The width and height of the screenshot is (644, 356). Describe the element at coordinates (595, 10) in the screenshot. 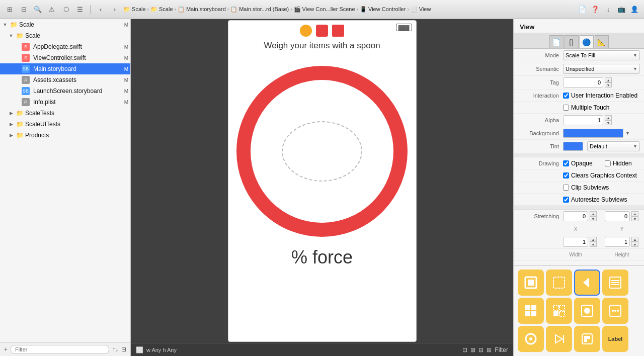

I see `toolbar-help-btn: ❓` at that location.